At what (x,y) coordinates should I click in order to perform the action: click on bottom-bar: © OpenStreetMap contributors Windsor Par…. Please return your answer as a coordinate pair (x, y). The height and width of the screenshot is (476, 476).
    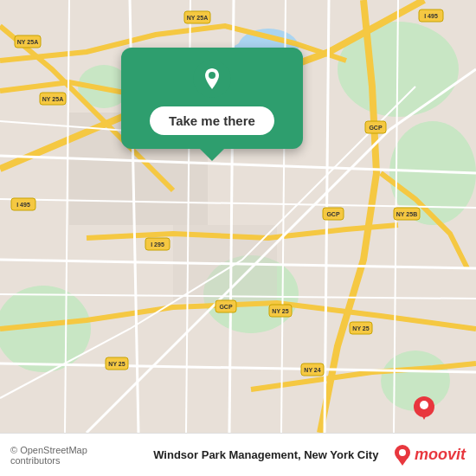
    Looking at the image, I should click on (238, 454).